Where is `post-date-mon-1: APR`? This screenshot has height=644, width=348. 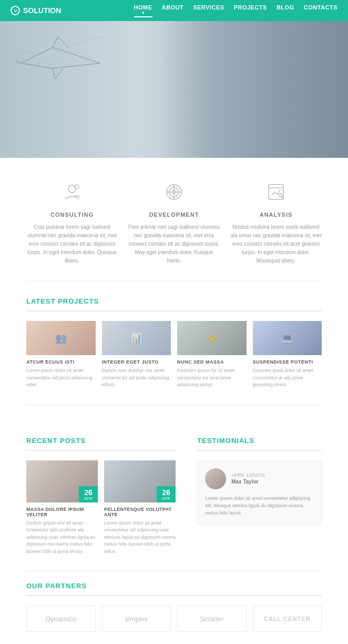 post-date-mon-1: APR is located at coordinates (88, 499).